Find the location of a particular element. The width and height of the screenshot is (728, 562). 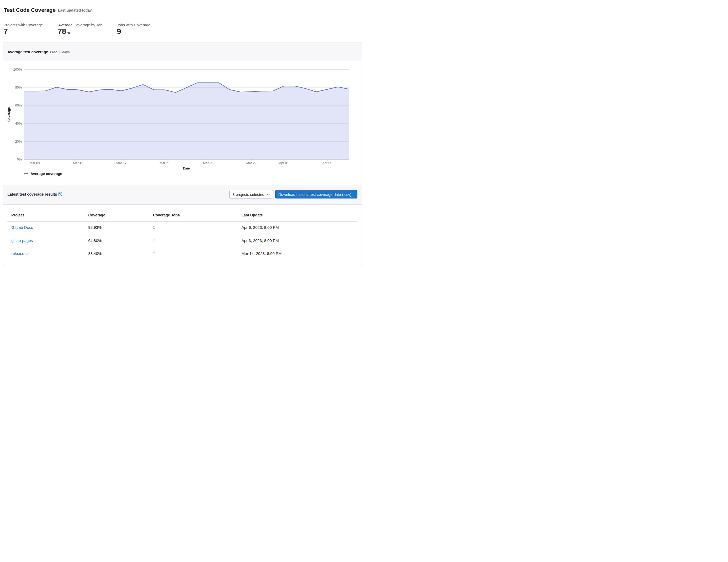

svg-text: Apr 05 is located at coordinates (327, 163).